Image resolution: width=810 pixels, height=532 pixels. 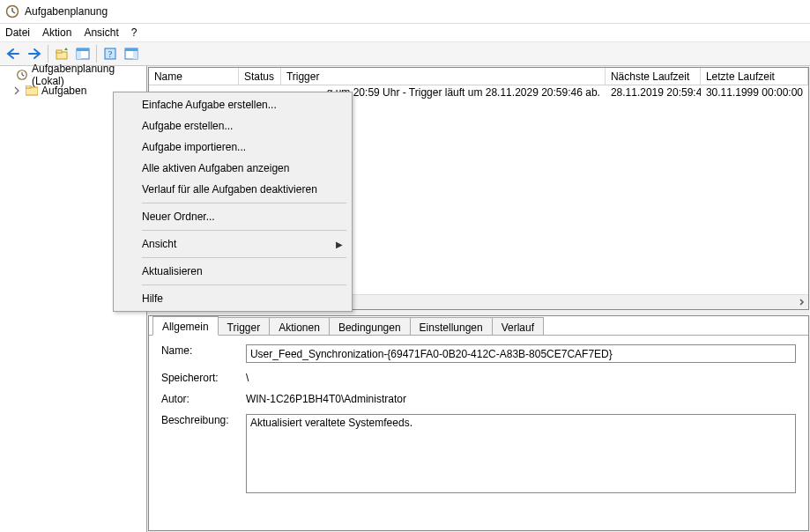 I want to click on menu-view: Ansicht, so click(x=100, y=33).